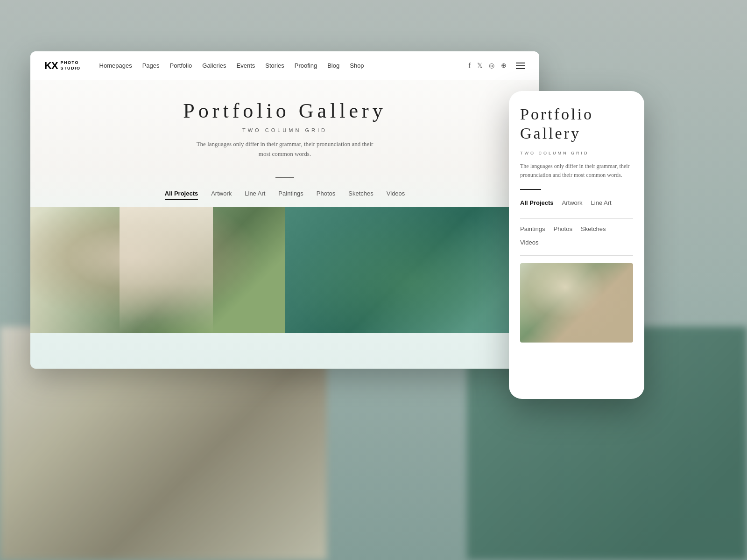  What do you see at coordinates (214, 65) in the screenshot?
I see `nav-galleries: Galleries` at bounding box center [214, 65].